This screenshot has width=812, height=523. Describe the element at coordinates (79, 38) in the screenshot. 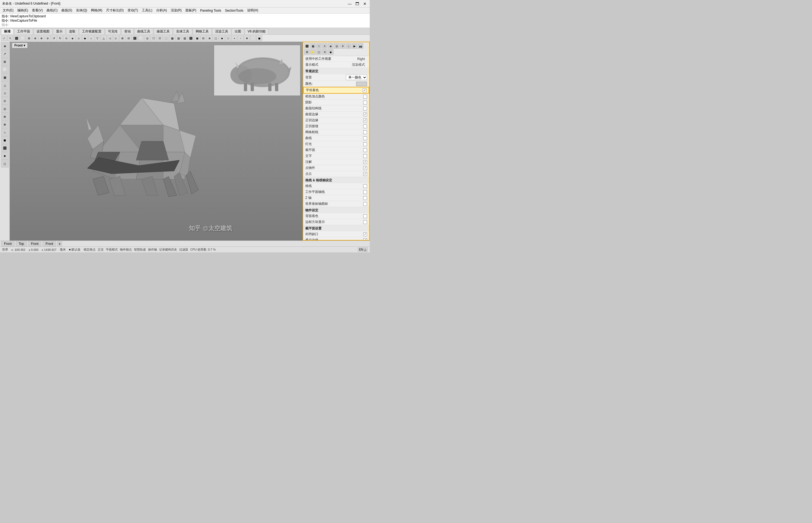

I see `toolbar-icon-12: ◇` at that location.